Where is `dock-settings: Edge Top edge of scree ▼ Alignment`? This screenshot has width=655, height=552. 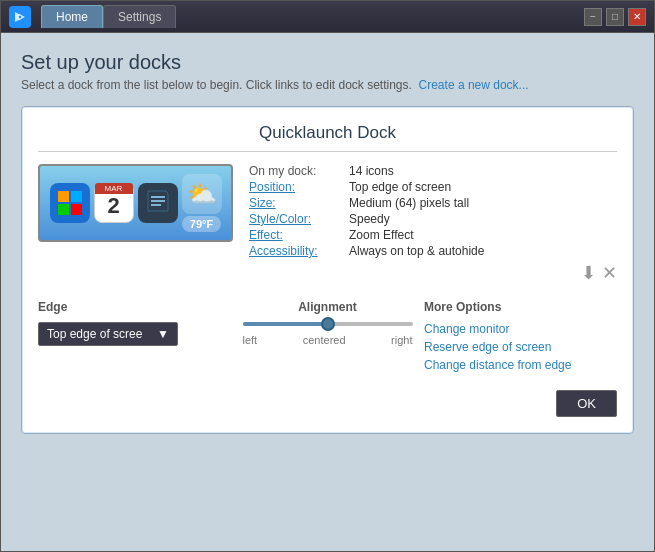
dock-settings: Edge Top edge of scree ▼ Alignment is located at coordinates (328, 338).